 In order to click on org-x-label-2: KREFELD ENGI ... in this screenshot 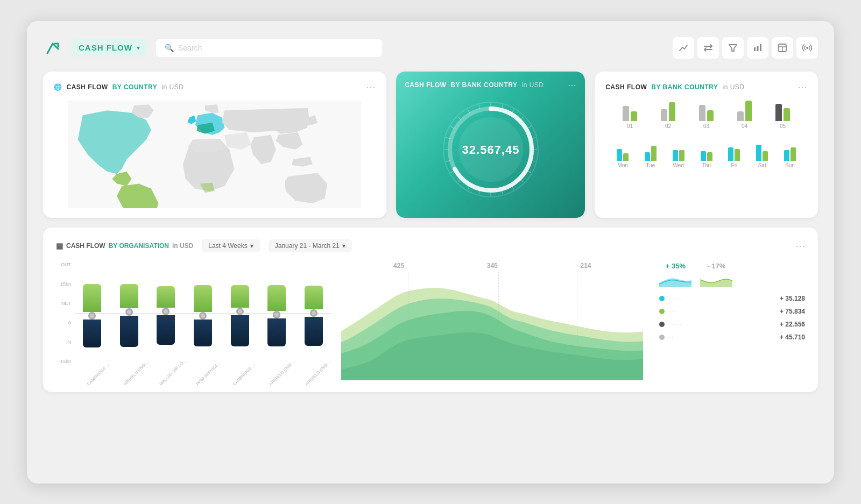, I will do `click(131, 377)`.